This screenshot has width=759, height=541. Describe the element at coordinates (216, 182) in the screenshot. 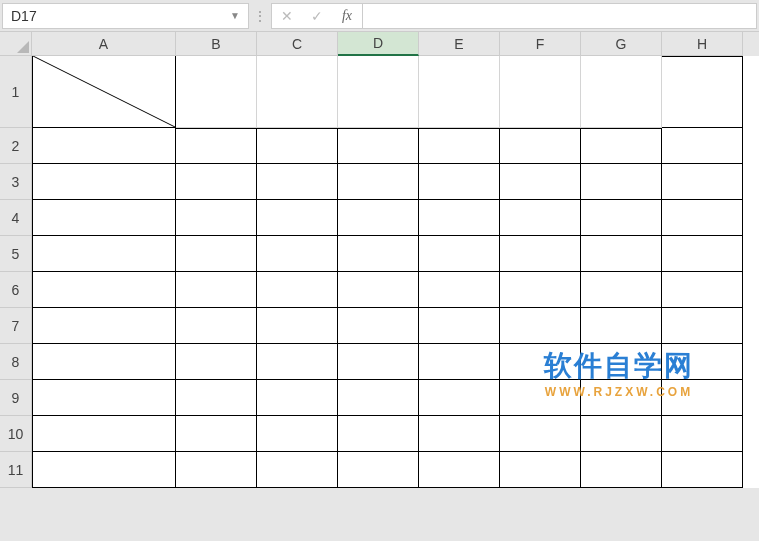

I see `cell-B3` at that location.